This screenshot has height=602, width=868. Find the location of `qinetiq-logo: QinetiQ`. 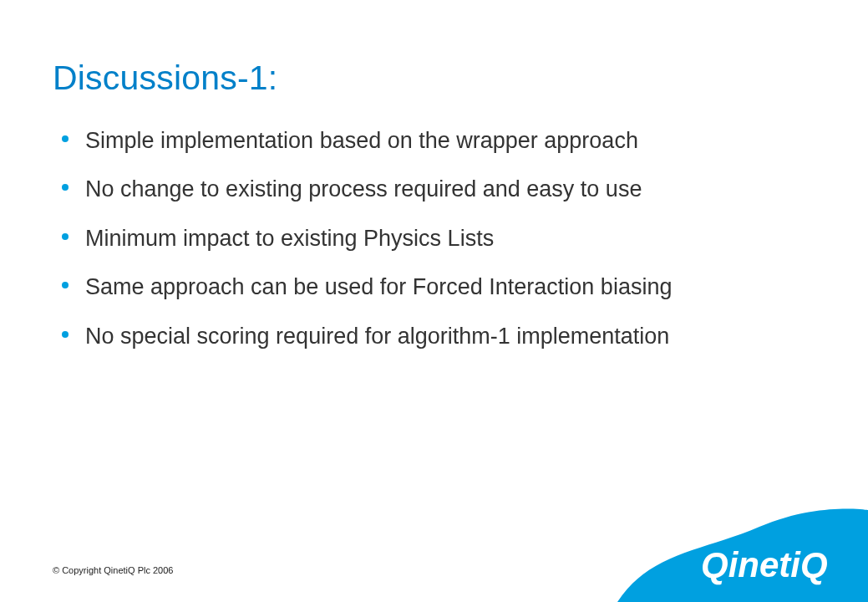

qinetiq-logo: QinetiQ is located at coordinates (743, 552).